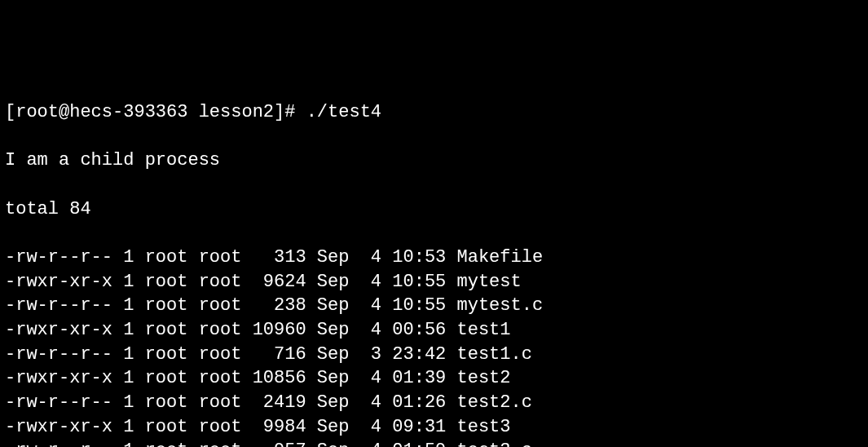 Image resolution: width=868 pixels, height=447 pixels. Describe the element at coordinates (434, 306) in the screenshot. I see `file-row: -rw-r--r-- 1 root root 238 Sep 4 10:55 m…` at that location.